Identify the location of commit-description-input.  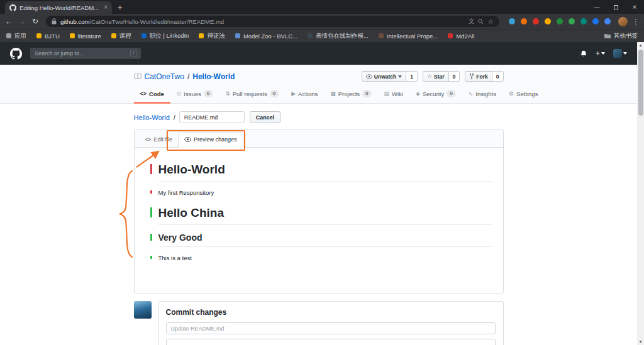
(331, 342).